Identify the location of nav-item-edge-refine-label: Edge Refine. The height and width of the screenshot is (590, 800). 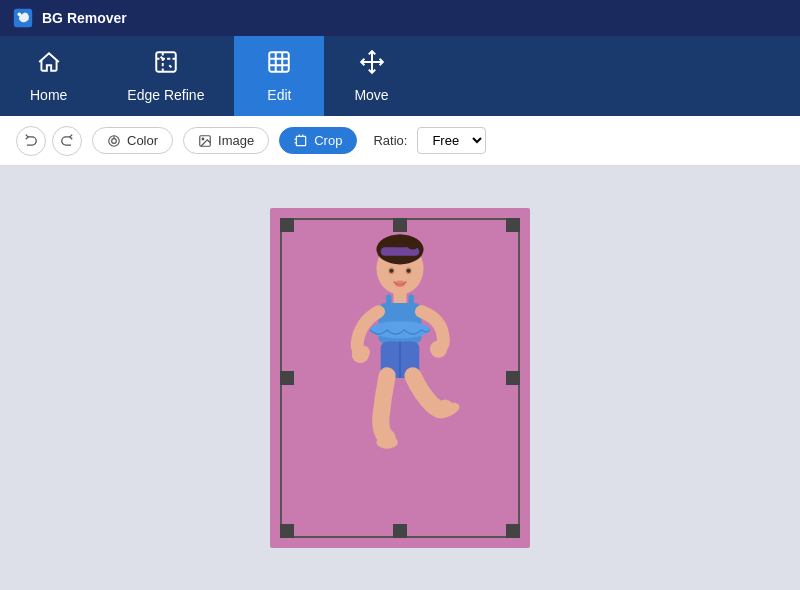
(166, 95).